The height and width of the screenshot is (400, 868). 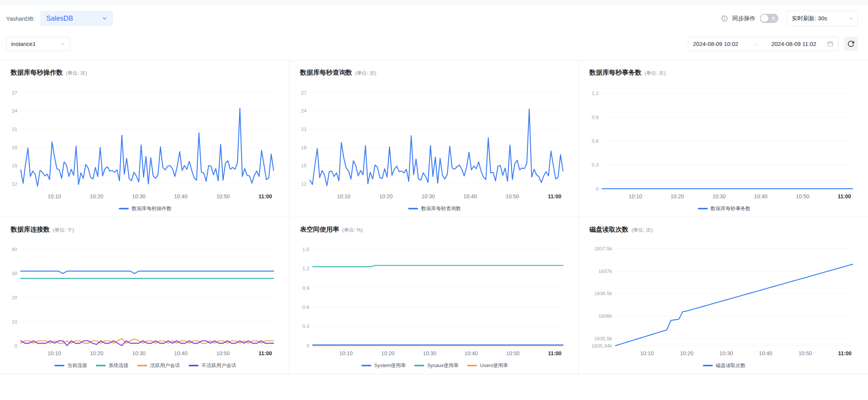 What do you see at coordinates (769, 18) in the screenshot?
I see `sync-toggle: 关` at bounding box center [769, 18].